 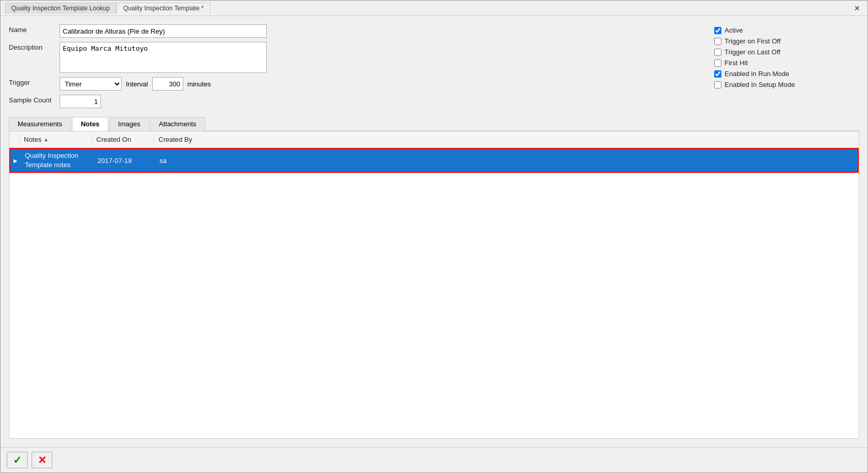 I want to click on save-button: ✓, so click(x=17, y=460).